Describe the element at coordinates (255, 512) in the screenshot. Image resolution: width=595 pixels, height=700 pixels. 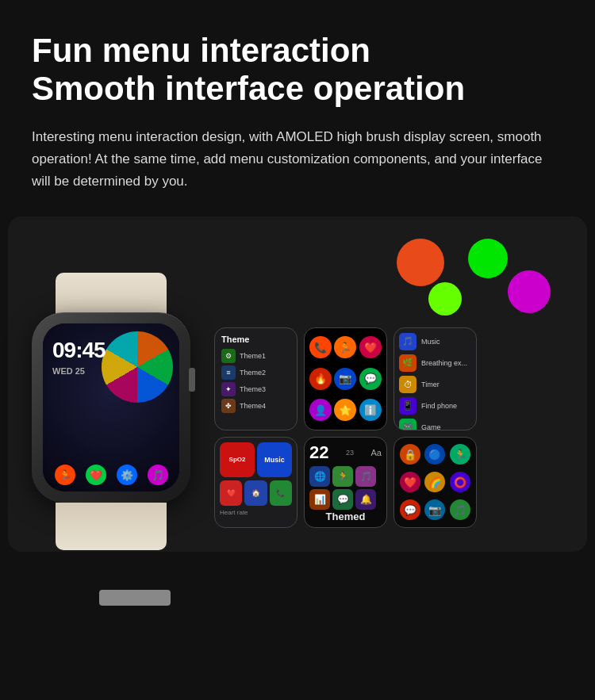
I see `heart-rate-text: Heart rate` at that location.